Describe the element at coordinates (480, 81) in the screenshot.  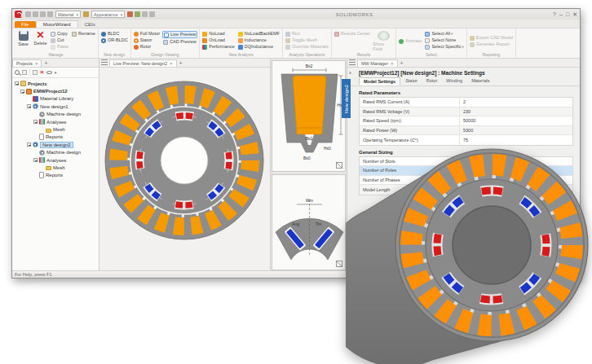
I see `subtab-materials: Materials` at that location.